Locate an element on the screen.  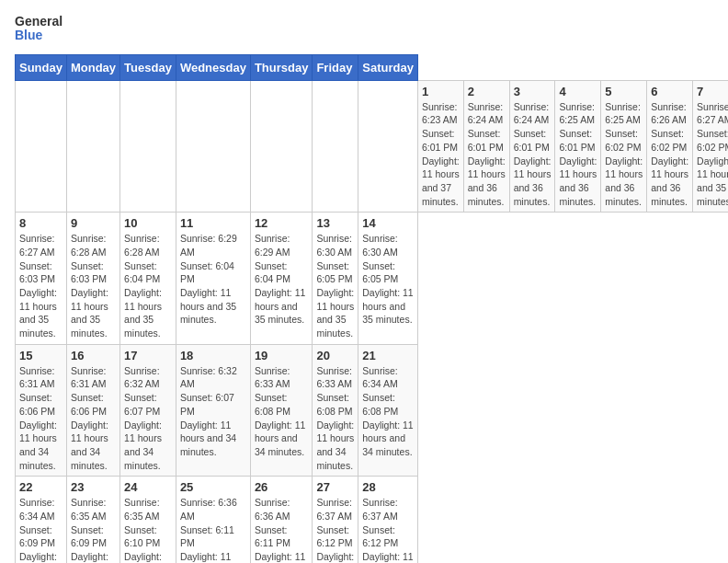
day-cell: 6 Sunrise: 6:26 AM Sunset: 6:02 PM Dayli… is located at coordinates (670, 146).